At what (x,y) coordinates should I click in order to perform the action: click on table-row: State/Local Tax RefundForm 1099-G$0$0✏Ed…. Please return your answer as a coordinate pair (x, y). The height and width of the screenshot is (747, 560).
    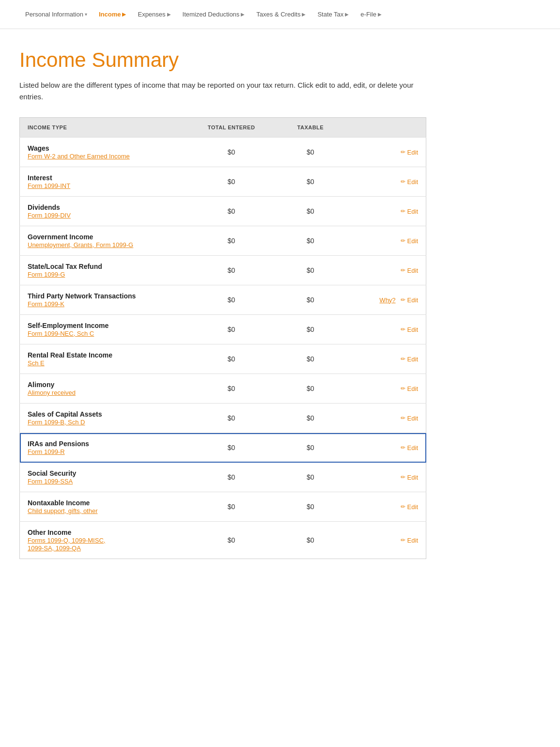
    Looking at the image, I should click on (223, 270).